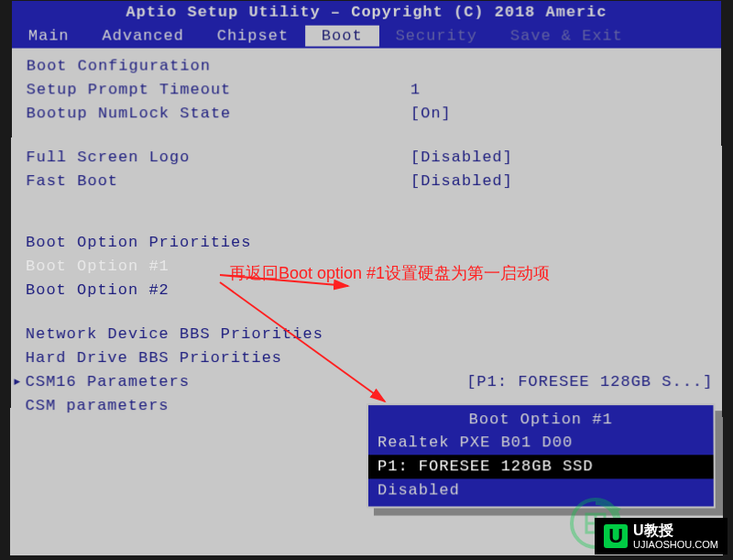 Image resolution: width=733 pixels, height=560 pixels. What do you see at coordinates (218, 181) in the screenshot?
I see `label-fast-boot: Fast Boot` at bounding box center [218, 181].